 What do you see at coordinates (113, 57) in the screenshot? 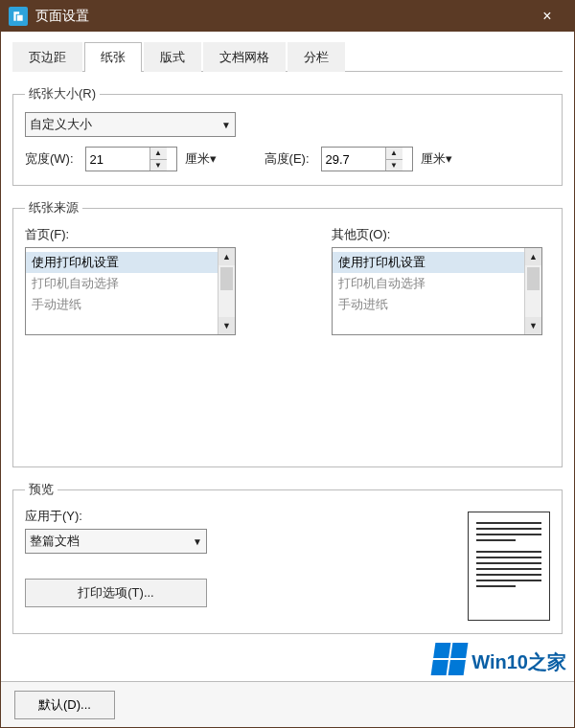
I see `tab-paper: 纸张` at bounding box center [113, 57].